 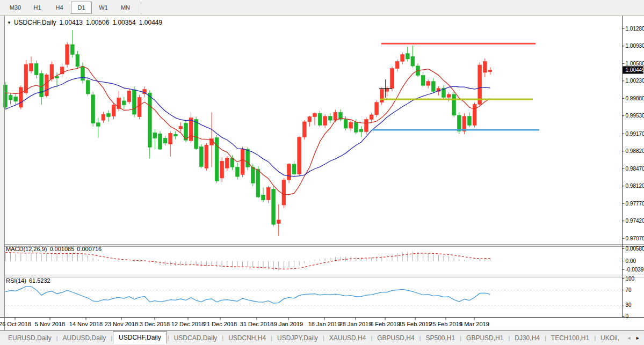 What do you see at coordinates (196, 338) in the screenshot?
I see `symbol-tab-usdcad-daily: USDCAD,Daily` at bounding box center [196, 338].